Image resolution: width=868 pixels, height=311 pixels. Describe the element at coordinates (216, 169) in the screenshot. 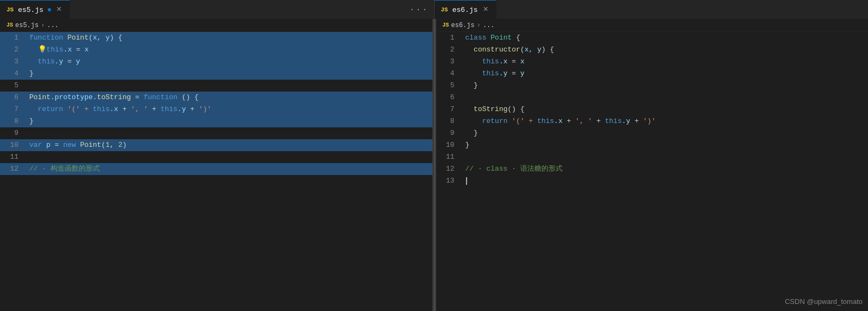

I see `table-row: 12// · 构造函数的形式` at that location.